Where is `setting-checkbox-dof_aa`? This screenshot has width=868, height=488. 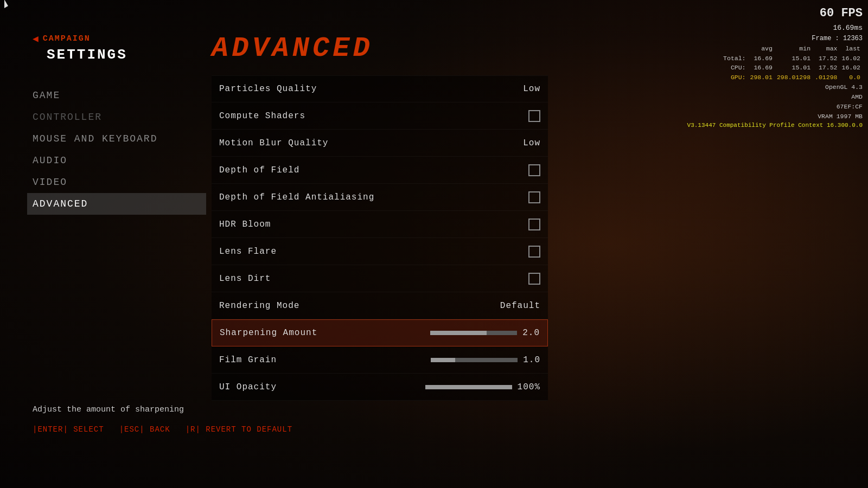 setting-checkbox-dof_aa is located at coordinates (534, 197).